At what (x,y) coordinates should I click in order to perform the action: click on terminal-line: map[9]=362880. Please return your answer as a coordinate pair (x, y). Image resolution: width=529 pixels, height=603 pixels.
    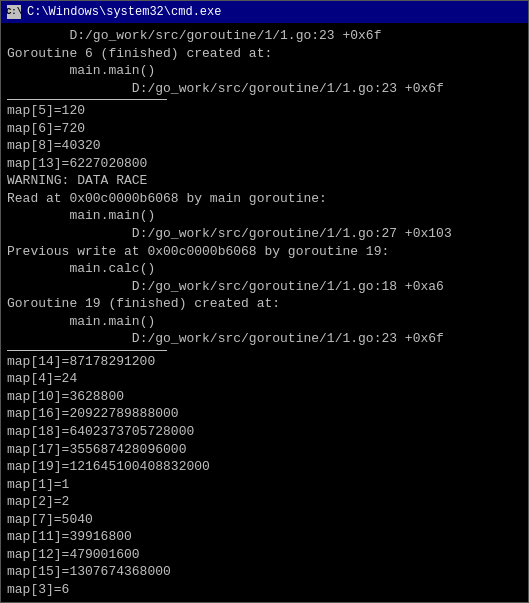
    Looking at the image, I should click on (264, 601).